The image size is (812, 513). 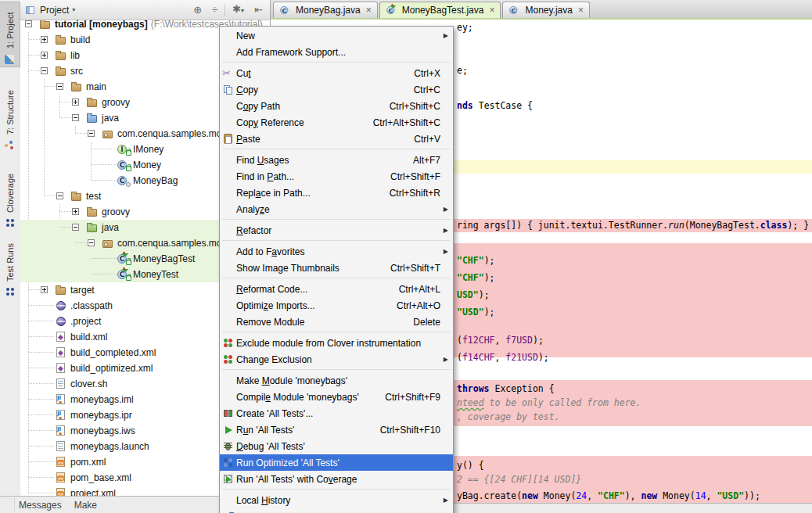 I want to click on menu-item: Make Module 'moneybags', so click(x=336, y=380).